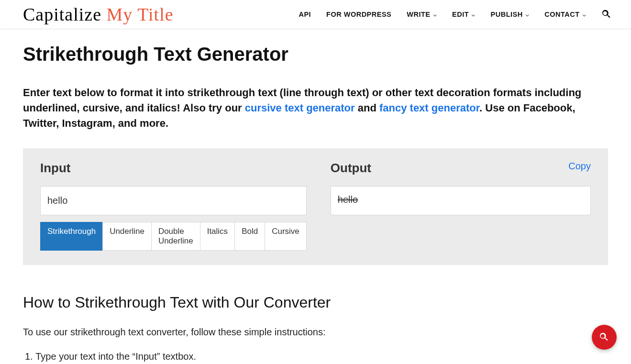 Image resolution: width=631 pixels, height=364 pixels. What do you see at coordinates (305, 14) in the screenshot?
I see `nav-label: API` at bounding box center [305, 14].